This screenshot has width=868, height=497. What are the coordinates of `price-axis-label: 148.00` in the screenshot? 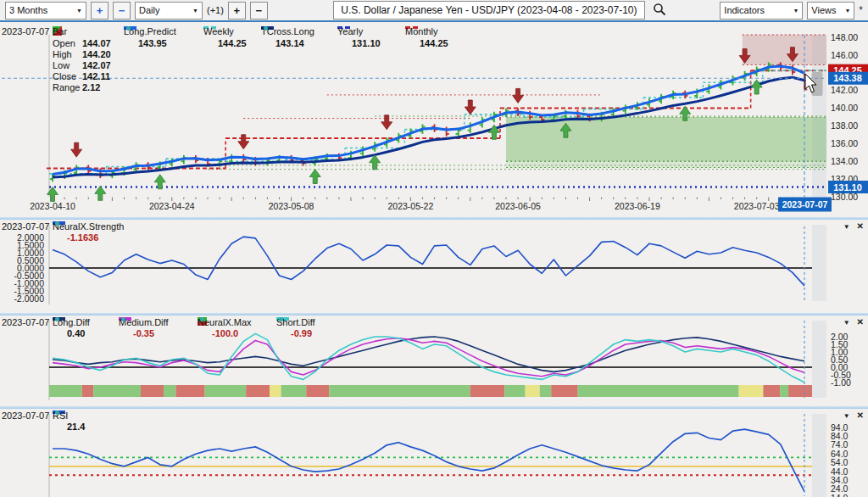 It's located at (844, 37).